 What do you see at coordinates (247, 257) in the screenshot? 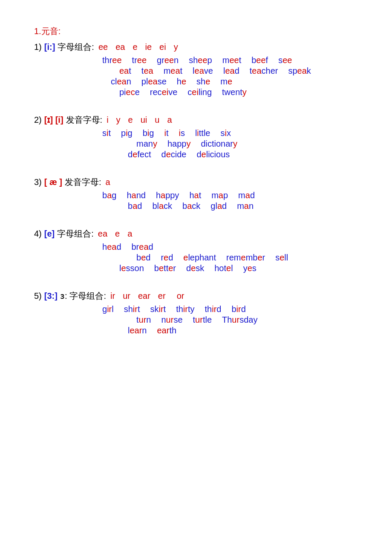
I see `word-line: bed red elephant remember sell` at bounding box center [247, 257].